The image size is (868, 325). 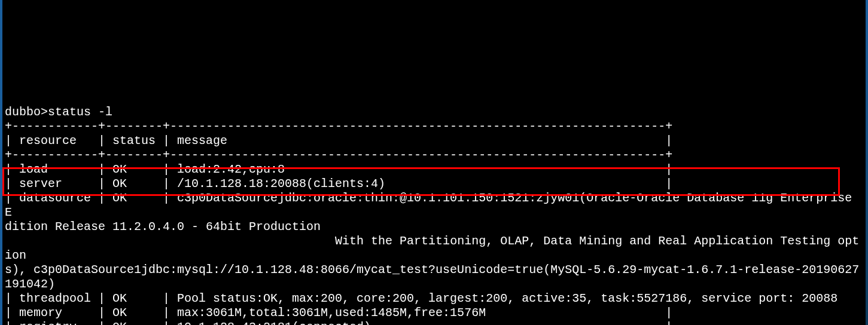 What do you see at coordinates (867, 162) in the screenshot?
I see `window-right-border` at bounding box center [867, 162].